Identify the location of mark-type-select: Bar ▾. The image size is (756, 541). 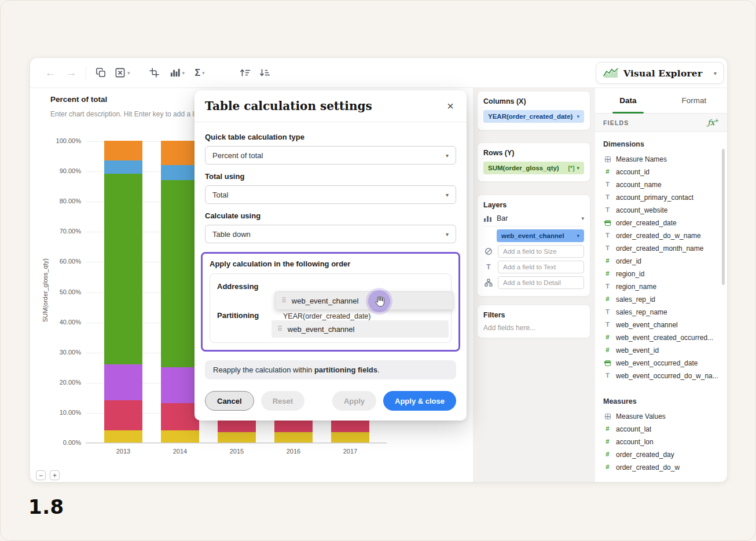
(534, 218).